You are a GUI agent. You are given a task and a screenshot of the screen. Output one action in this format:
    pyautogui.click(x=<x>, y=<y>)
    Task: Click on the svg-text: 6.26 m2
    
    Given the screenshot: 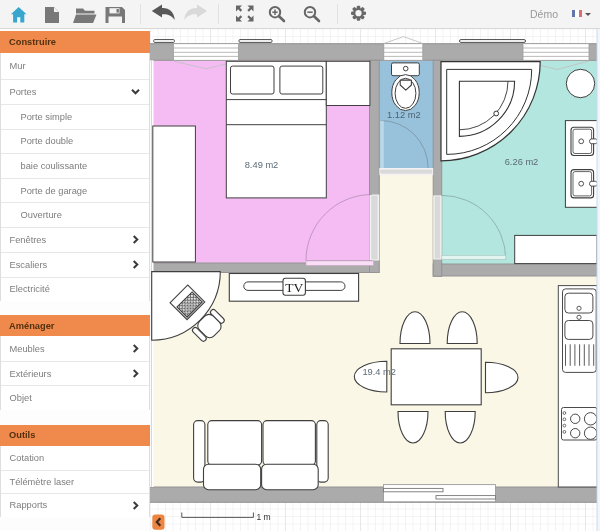 What is the action you would take?
    pyautogui.click(x=522, y=162)
    